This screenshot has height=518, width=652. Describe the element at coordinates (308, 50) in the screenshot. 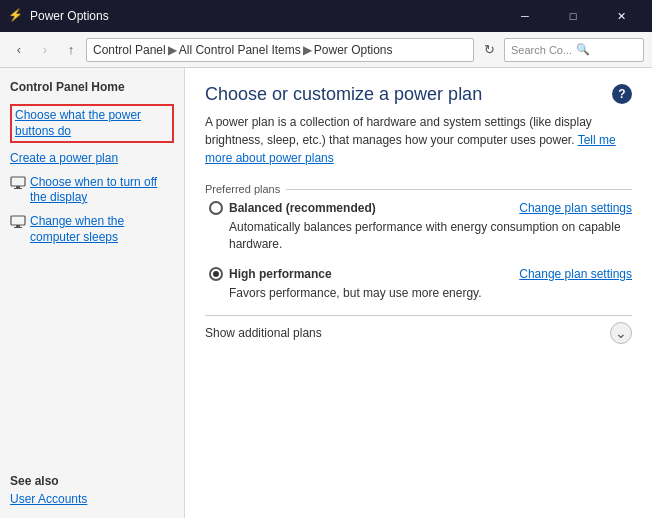

I see `path-sep2: ▶` at that location.